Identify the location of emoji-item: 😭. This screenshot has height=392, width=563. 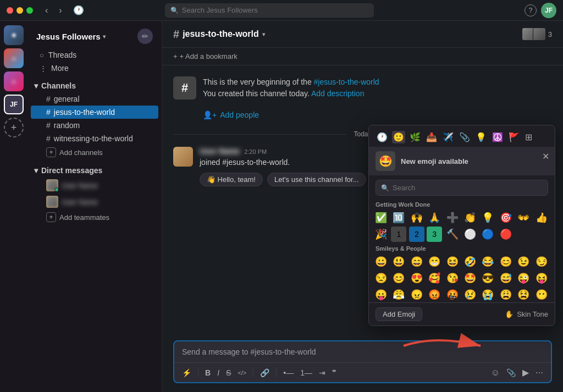
(488, 295).